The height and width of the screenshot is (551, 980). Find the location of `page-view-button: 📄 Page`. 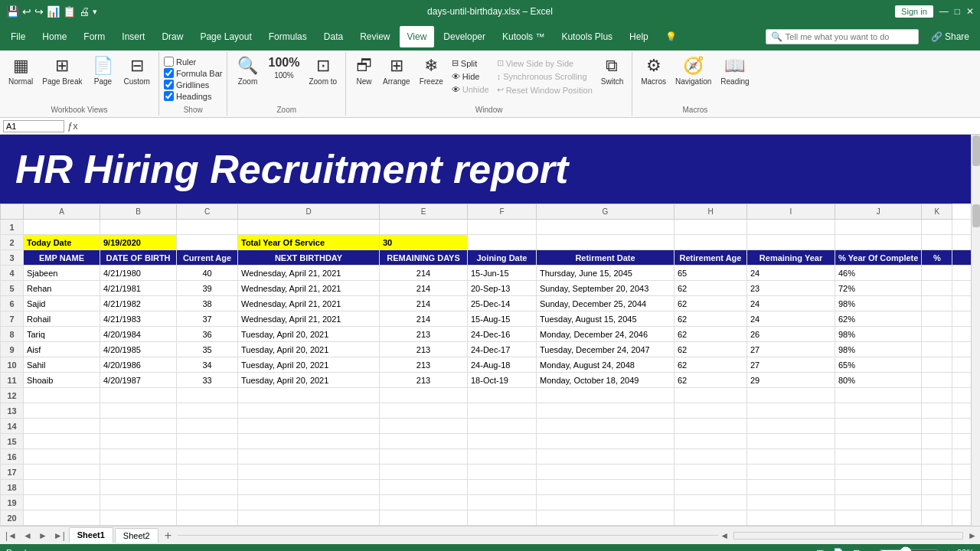

page-view-button: 📄 Page is located at coordinates (103, 70).